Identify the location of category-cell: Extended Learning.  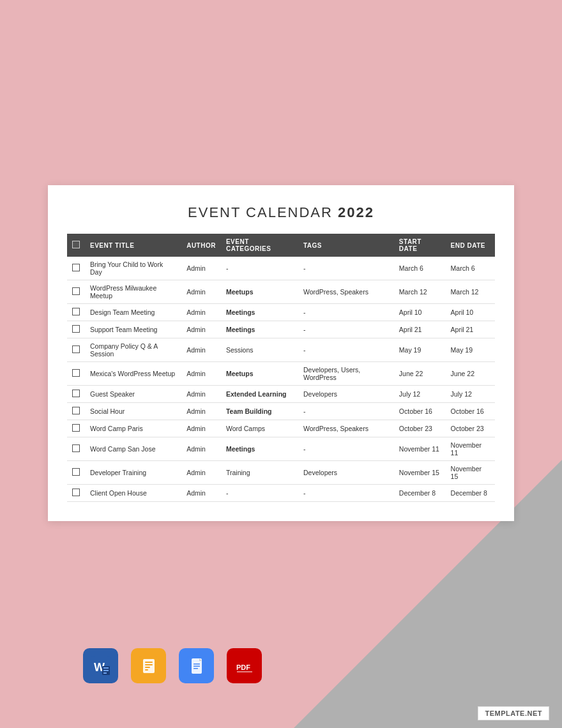
(259, 395).